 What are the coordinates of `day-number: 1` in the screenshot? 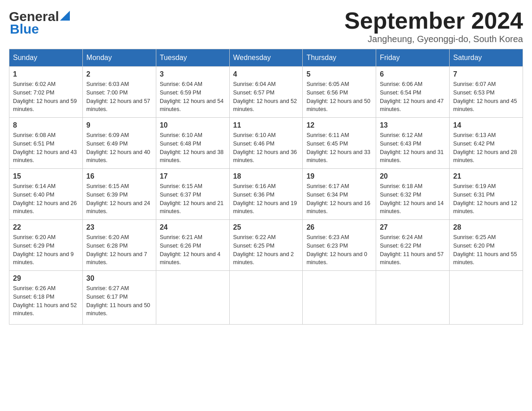 It's located at (46, 74).